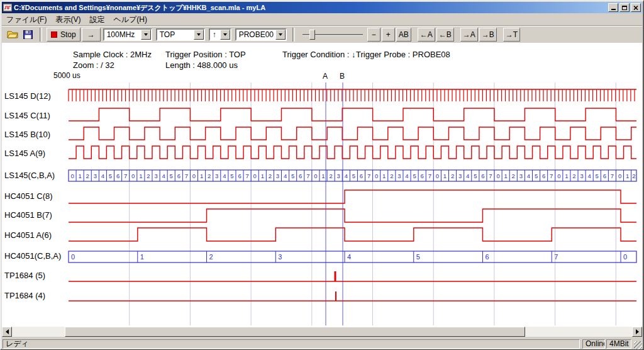  I want to click on trigger-edge-value: ↑, so click(214, 35).